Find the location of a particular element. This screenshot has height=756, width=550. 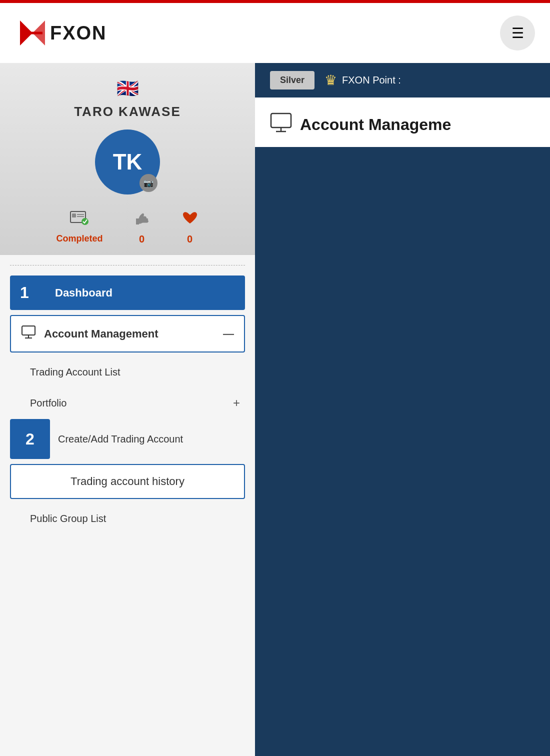

stat-item-status: Completed is located at coordinates (79, 227).